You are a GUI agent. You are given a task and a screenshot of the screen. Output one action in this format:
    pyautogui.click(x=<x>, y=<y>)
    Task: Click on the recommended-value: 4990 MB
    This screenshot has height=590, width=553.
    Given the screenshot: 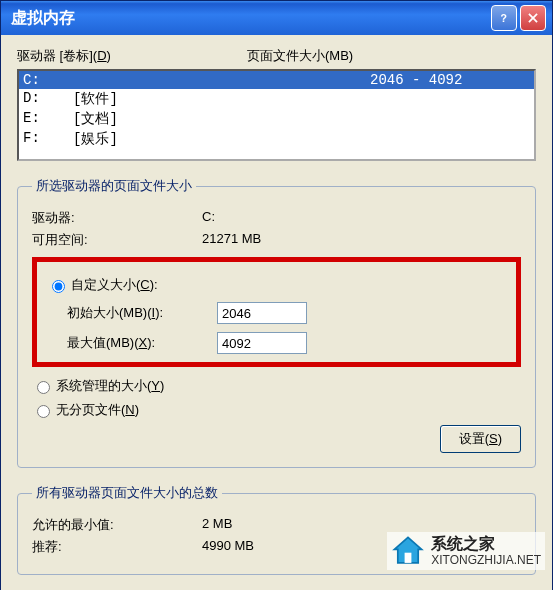 What is the action you would take?
    pyautogui.click(x=228, y=547)
    